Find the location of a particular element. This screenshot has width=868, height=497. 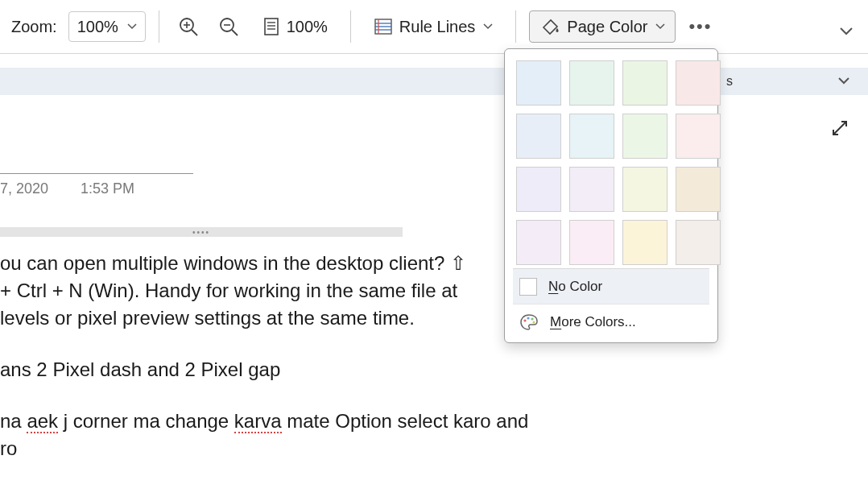

container-resize-handle: •••• is located at coordinates (201, 232).